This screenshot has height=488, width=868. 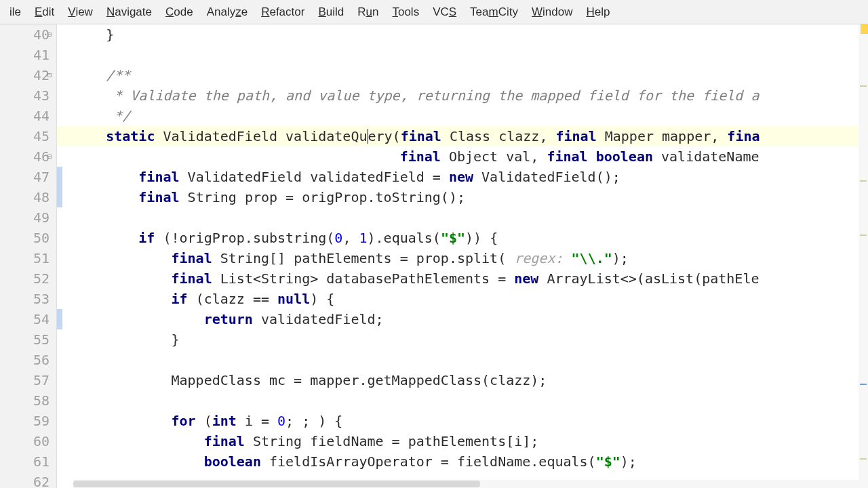 I want to click on code-line: final String[] pathElements = prop.split…, so click(x=471, y=258).